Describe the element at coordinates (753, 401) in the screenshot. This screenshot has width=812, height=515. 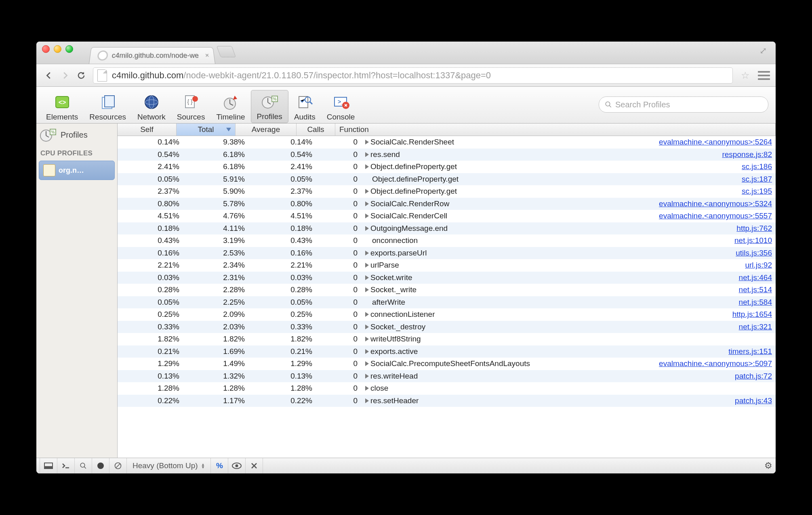
I see `source-link: patch.js:43` at that location.